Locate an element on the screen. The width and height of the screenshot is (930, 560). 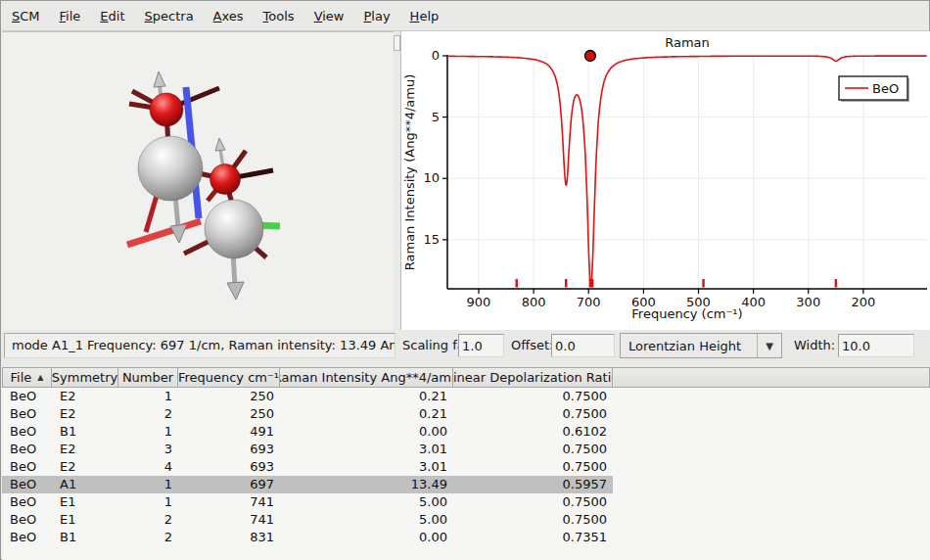
column-header-frequency: Frequency cm⁻¹ is located at coordinates (229, 378).